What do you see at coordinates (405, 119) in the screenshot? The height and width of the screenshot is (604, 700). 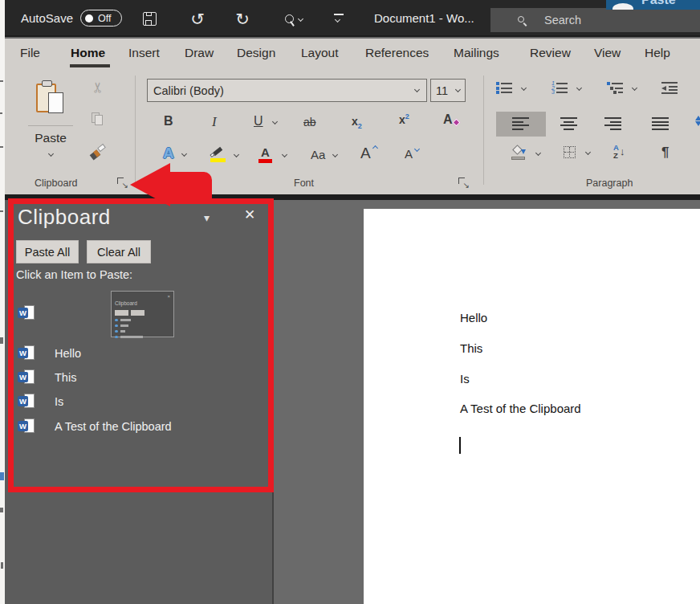 I see `superscript-button: x2` at bounding box center [405, 119].